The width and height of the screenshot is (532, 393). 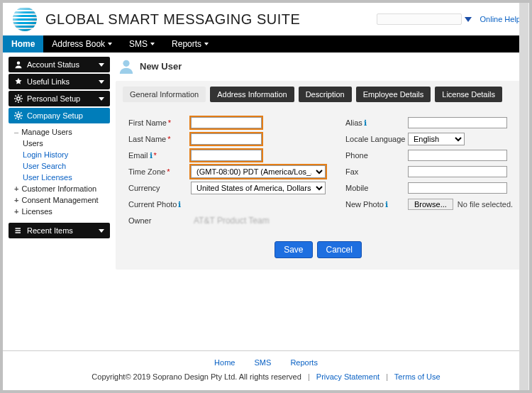 I want to click on locale-select: English, so click(x=436, y=139).